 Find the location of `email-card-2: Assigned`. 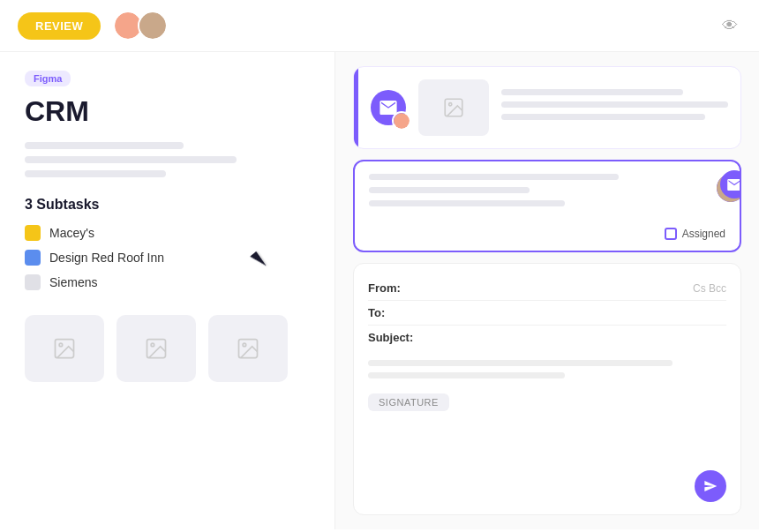

email-card-2: Assigned is located at coordinates (547, 206).